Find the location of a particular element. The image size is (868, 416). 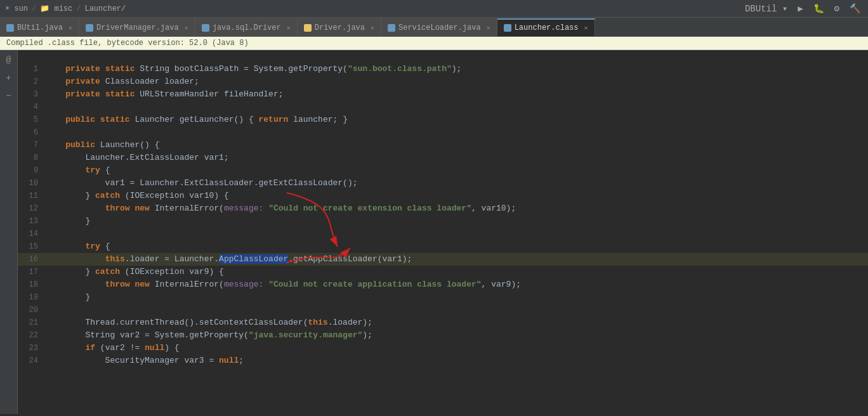

line-number: 17 is located at coordinates (33, 272).